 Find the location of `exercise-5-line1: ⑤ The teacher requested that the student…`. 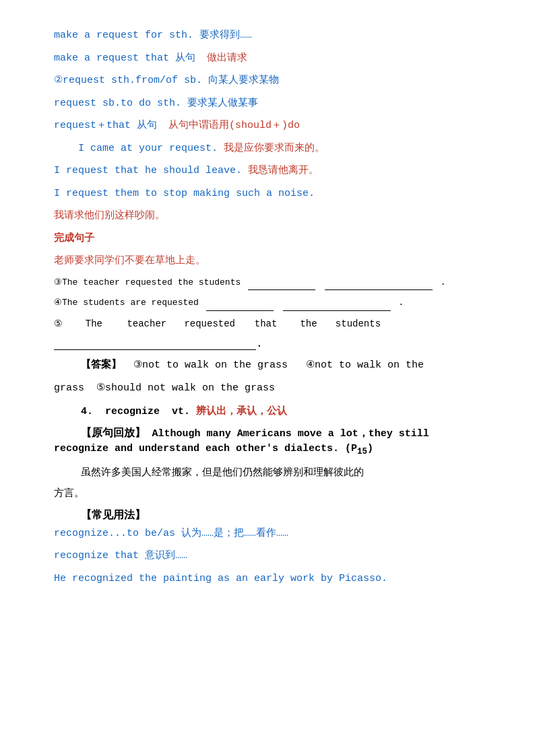

exercise-5-line1: ⑤ The teacher requested that the student… is located at coordinates (268, 324).